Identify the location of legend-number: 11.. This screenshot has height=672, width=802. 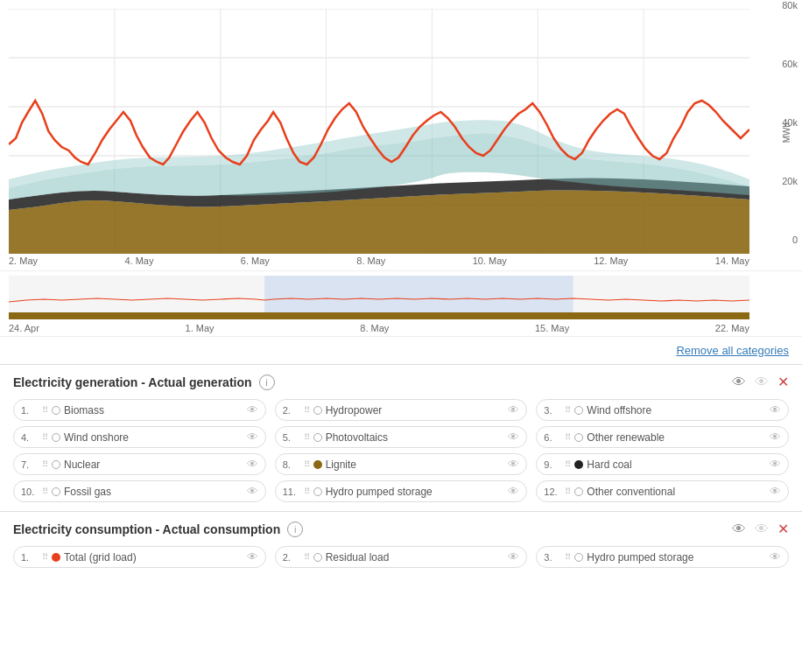
(292, 492).